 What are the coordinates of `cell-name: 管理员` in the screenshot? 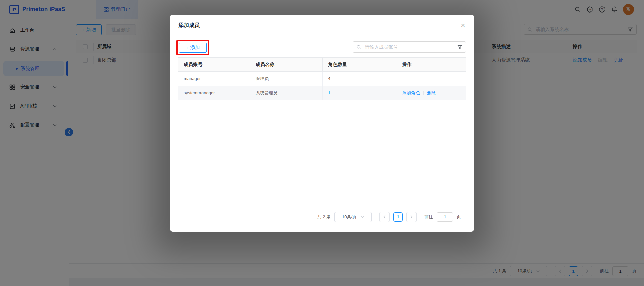 It's located at (286, 78).